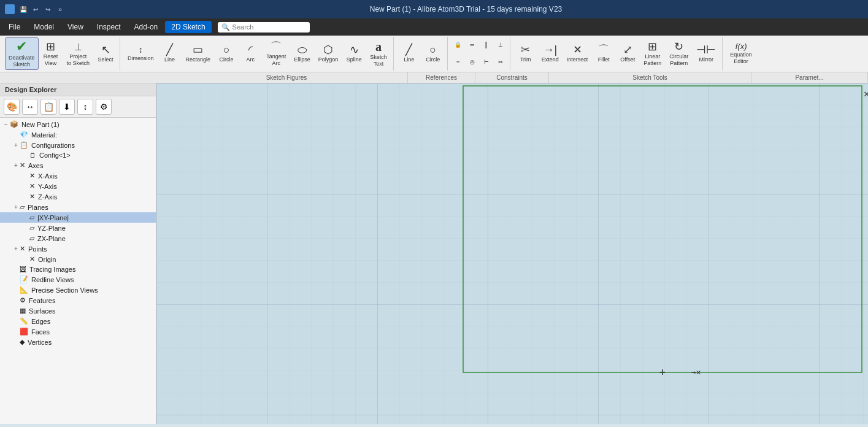 This screenshot has height=427, width=868. Describe the element at coordinates (526, 54) in the screenshot. I see `trim-button: ✂ Trim` at that location.